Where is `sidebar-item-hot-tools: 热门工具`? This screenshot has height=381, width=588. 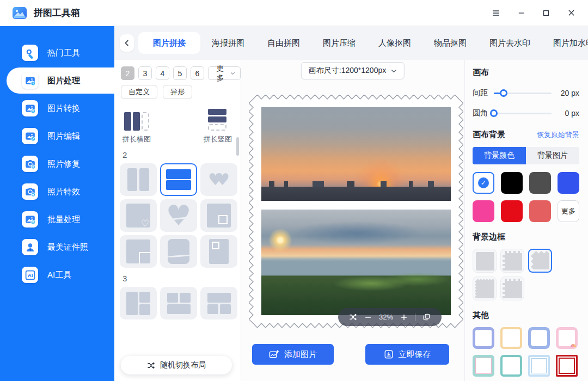
sidebar-item-hot-tools: 热门工具 is located at coordinates (57, 53).